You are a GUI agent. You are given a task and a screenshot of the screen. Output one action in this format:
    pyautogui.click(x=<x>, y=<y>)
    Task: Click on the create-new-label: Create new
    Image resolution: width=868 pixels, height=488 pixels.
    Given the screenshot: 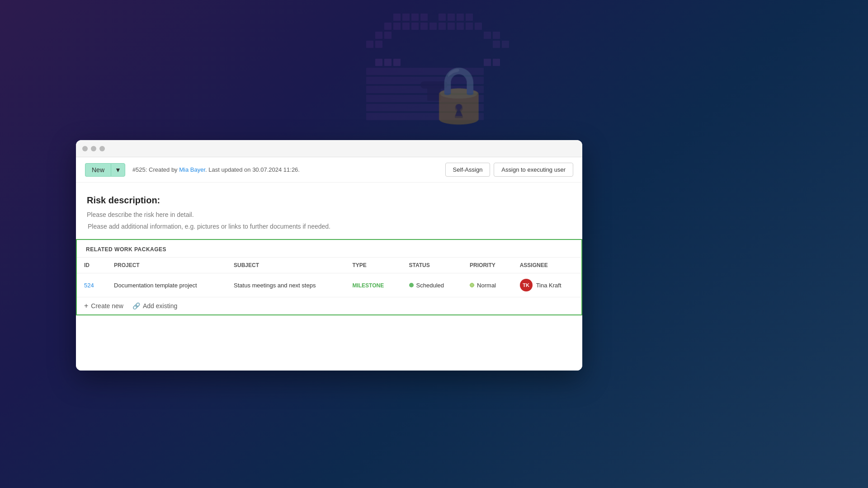 What is the action you would take?
    pyautogui.click(x=107, y=306)
    